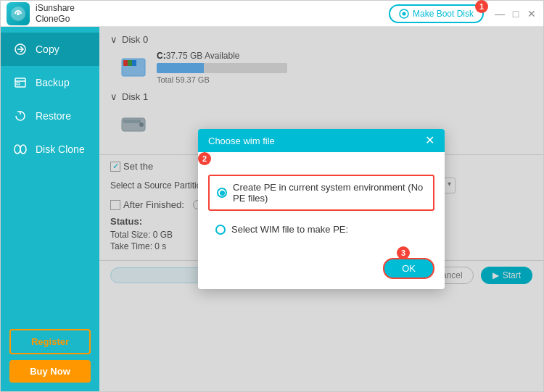 The height and width of the screenshot is (392, 544). What do you see at coordinates (60, 149) in the screenshot?
I see `disk-clone-label: Disk Clone` at bounding box center [60, 149].